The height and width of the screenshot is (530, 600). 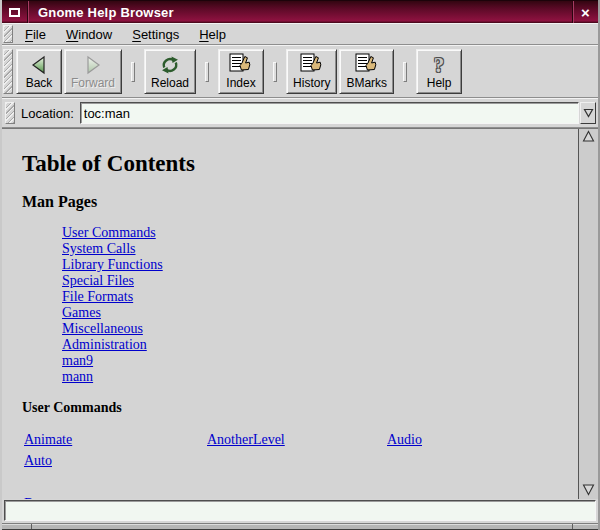 What do you see at coordinates (170, 64) in the screenshot?
I see `reload-icon` at bounding box center [170, 64].